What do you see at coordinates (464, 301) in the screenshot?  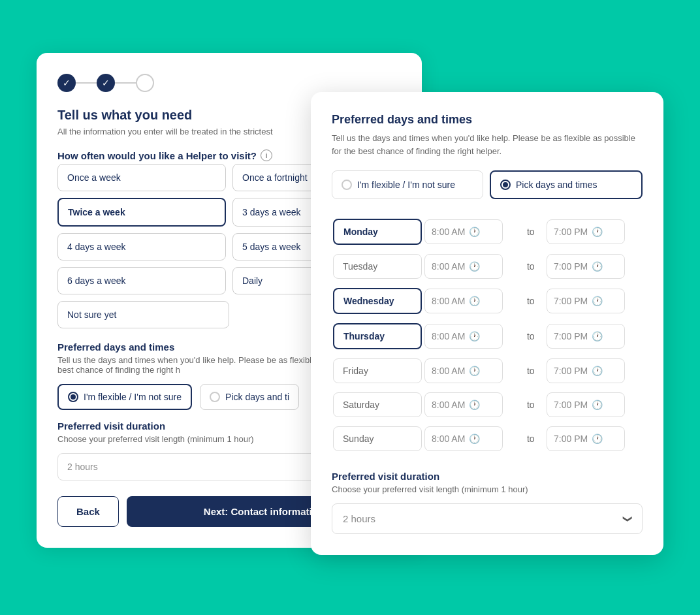 I see `time-from-wednesday: 8:00 AM 🕐` at bounding box center [464, 301].